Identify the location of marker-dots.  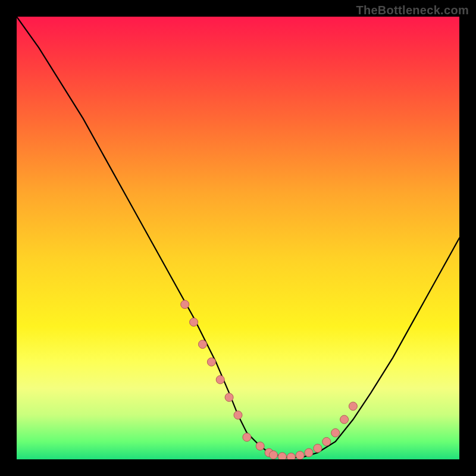
(269, 380).